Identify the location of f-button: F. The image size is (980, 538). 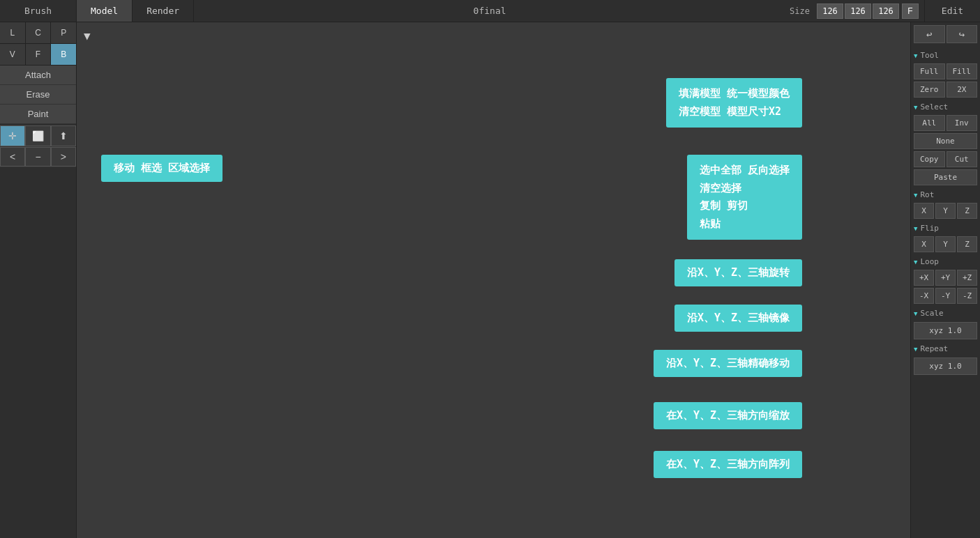
(910, 11).